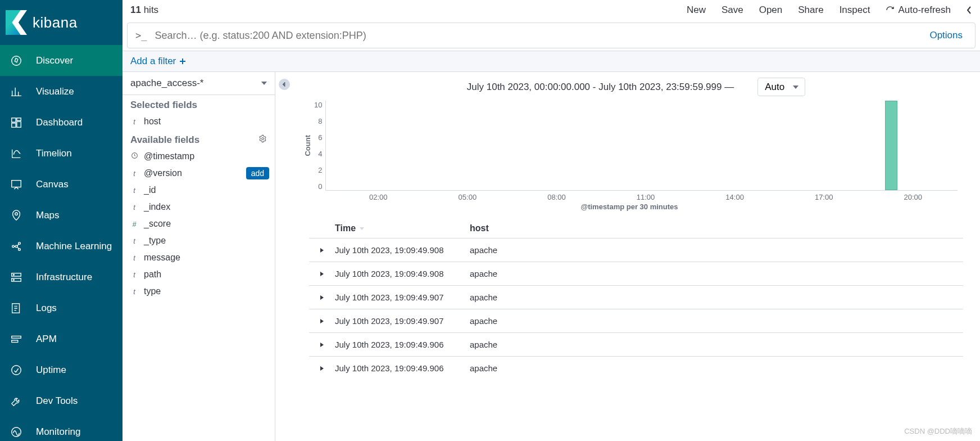 This screenshot has width=980, height=441. What do you see at coordinates (890, 10) in the screenshot?
I see `refresh-icon` at bounding box center [890, 10].